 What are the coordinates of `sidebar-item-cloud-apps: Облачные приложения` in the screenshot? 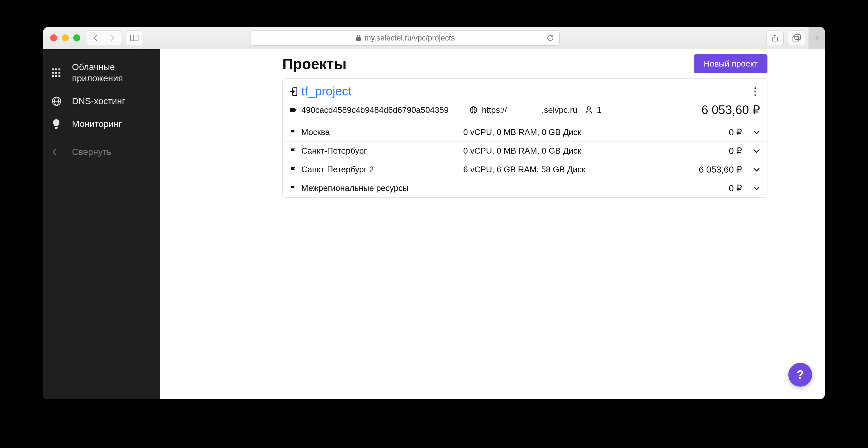 It's located at (102, 73).